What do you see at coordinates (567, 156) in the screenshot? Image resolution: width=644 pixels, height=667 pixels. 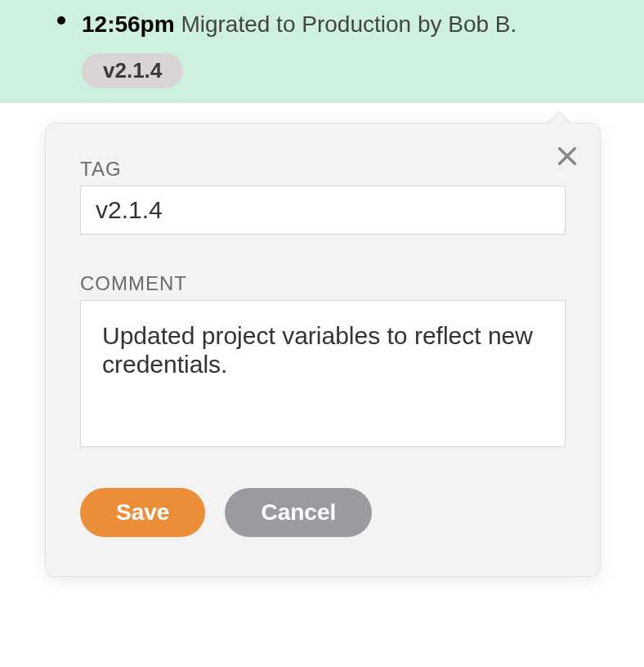 I see `close-icon` at bounding box center [567, 156].